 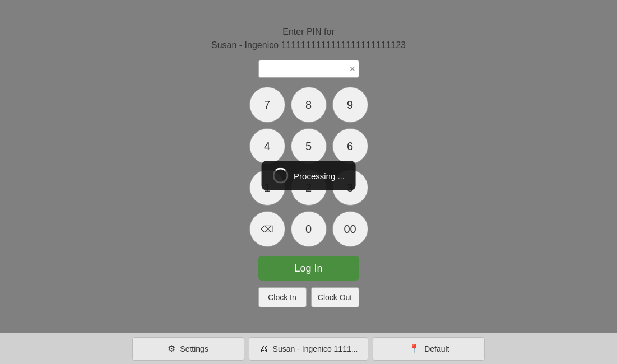 I want to click on processing-text: Processing ..., so click(x=319, y=176).